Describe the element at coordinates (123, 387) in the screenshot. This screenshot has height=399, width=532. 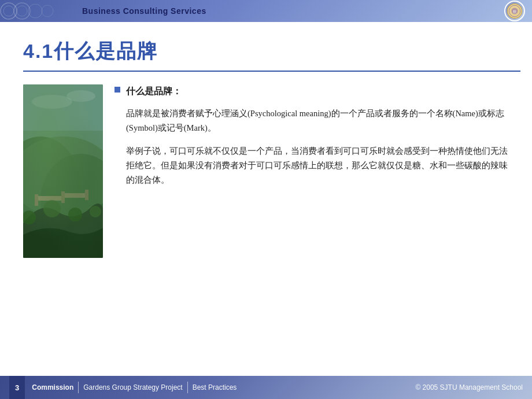
I see `footer-left: 3 Commission Gardens Group Strategy Proj…` at that location.